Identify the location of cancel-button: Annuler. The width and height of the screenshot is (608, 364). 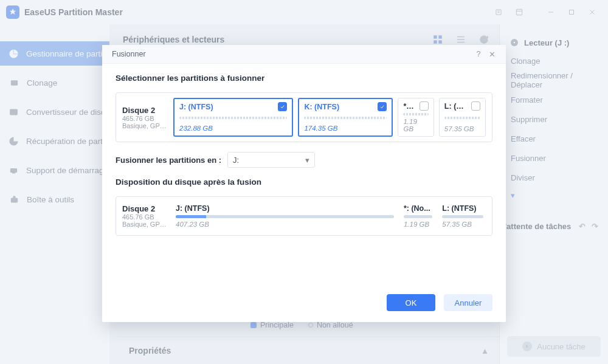
(468, 303).